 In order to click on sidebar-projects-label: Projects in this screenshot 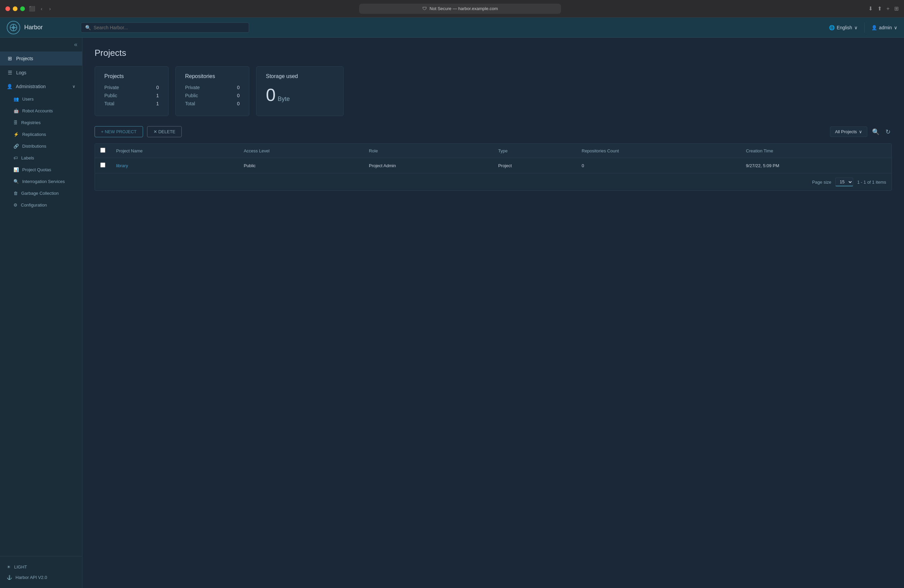, I will do `click(25, 58)`.